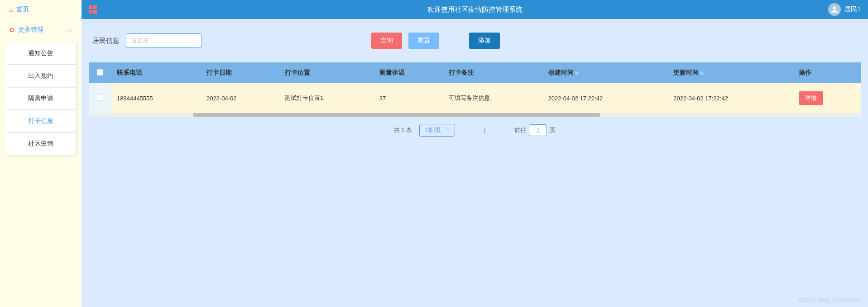 The height and width of the screenshot is (307, 868). What do you see at coordinates (606, 98) in the screenshot?
I see `cell-created: 2022-04-02 17:22:42` at bounding box center [606, 98].